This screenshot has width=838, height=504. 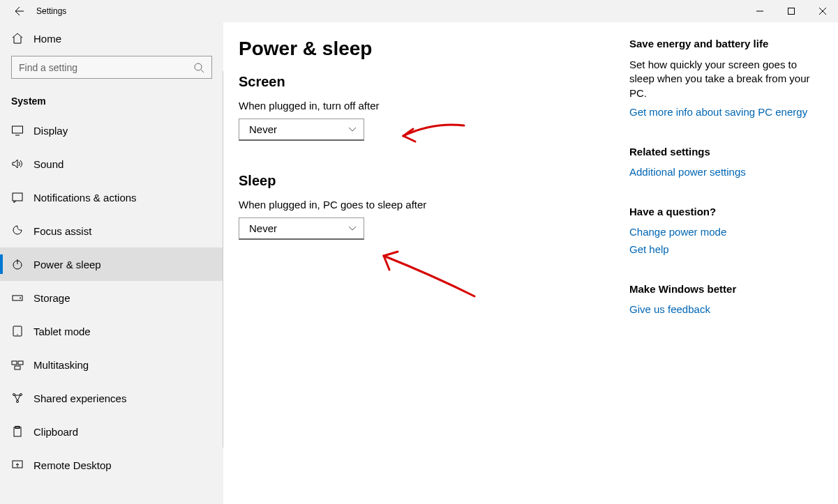 What do you see at coordinates (301, 130) in the screenshot?
I see `screen-timeout-dropdown: Never` at bounding box center [301, 130].